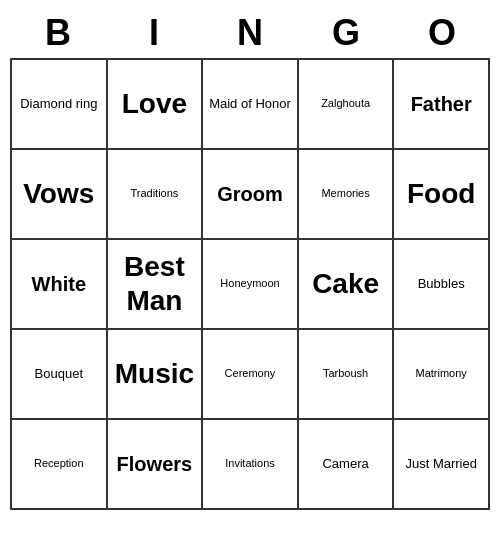 The height and width of the screenshot is (544, 500). I want to click on bingo-cell-0: Diamond ring, so click(60, 105).